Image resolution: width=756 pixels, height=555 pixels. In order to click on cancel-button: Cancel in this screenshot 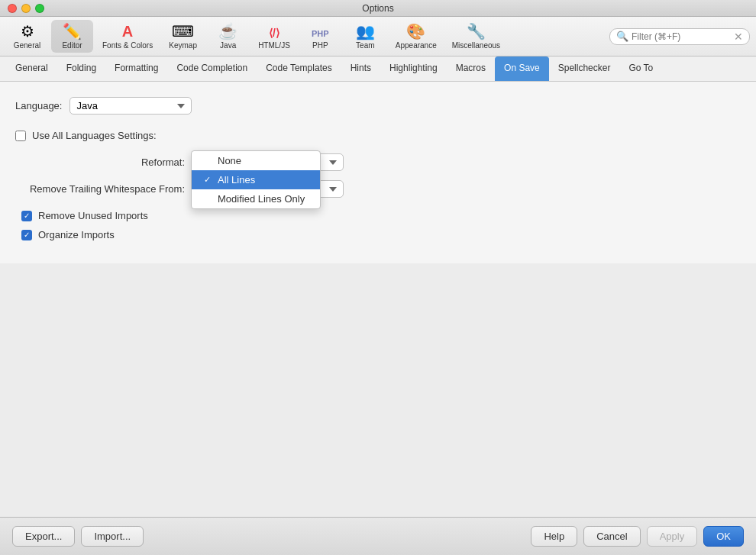, I will do `click(612, 536)`.